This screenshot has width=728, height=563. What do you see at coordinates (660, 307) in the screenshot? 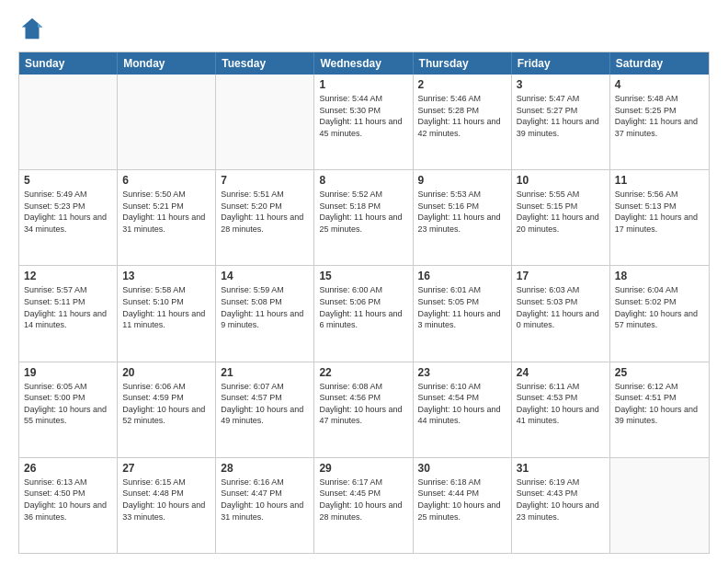
I see `cell-details: Sunrise: 6:04 AM Sunset: 5:02 PM Dayligh…` at bounding box center [660, 307].